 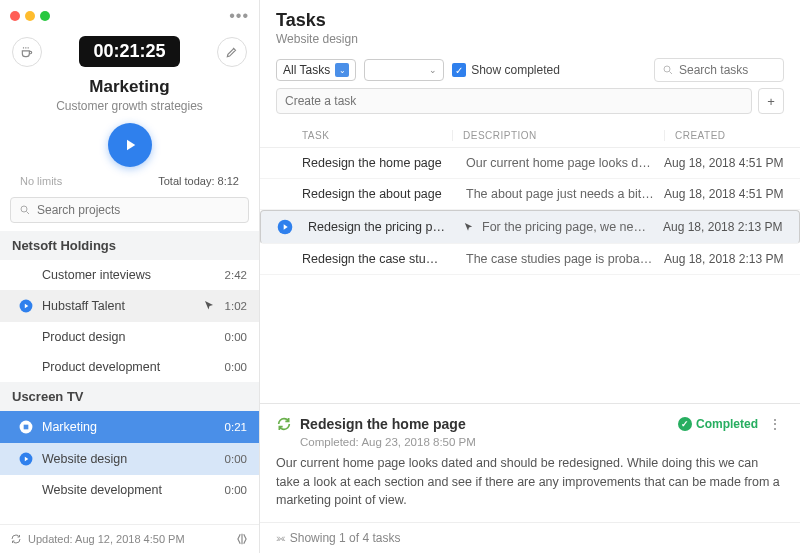 I want to click on task-name: Redesign the home page, so click(x=377, y=163).